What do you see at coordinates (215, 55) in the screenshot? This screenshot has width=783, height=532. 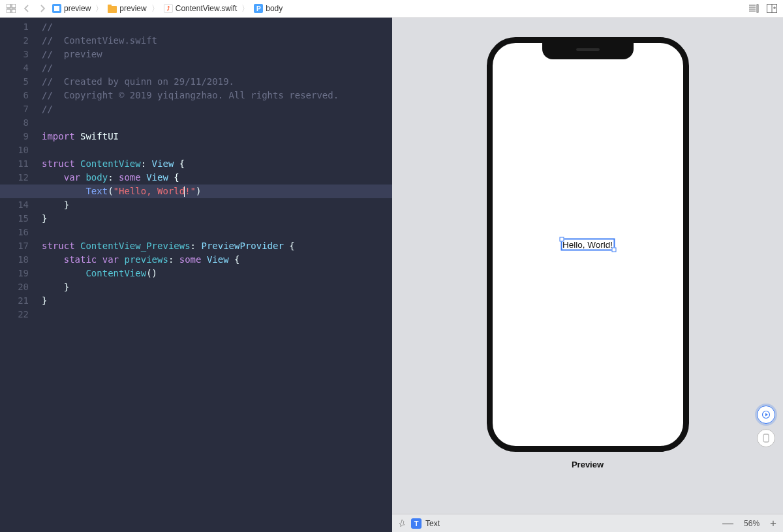 I see `code-line: // preview` at bounding box center [215, 55].